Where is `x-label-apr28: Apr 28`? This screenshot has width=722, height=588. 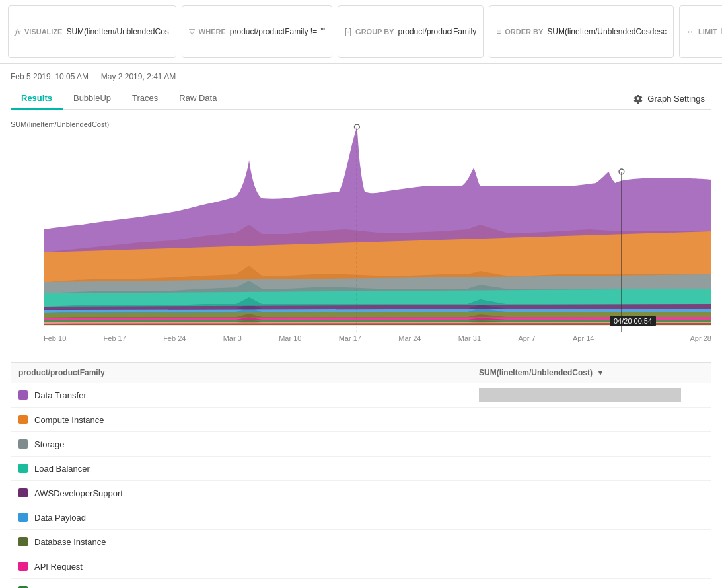
x-label-apr28: Apr 28 is located at coordinates (700, 338).